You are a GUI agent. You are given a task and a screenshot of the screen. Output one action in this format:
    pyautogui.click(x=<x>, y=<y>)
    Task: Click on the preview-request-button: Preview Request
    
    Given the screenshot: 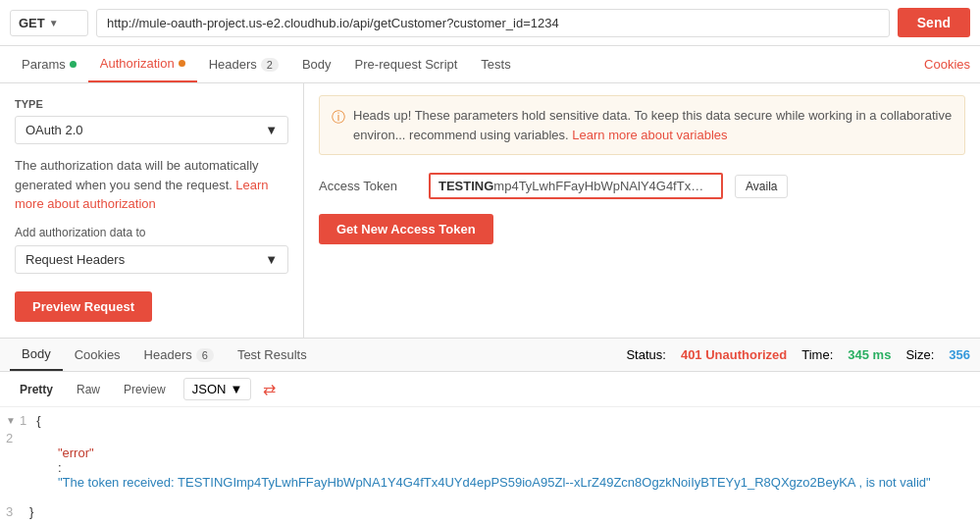 What is the action you would take?
    pyautogui.click(x=83, y=306)
    